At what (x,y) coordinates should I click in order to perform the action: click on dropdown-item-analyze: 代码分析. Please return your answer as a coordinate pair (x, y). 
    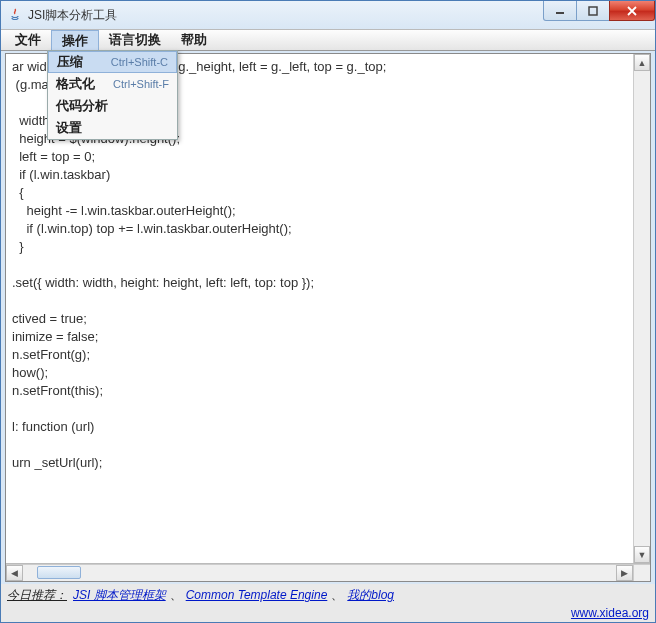
    Looking at the image, I should click on (112, 106).